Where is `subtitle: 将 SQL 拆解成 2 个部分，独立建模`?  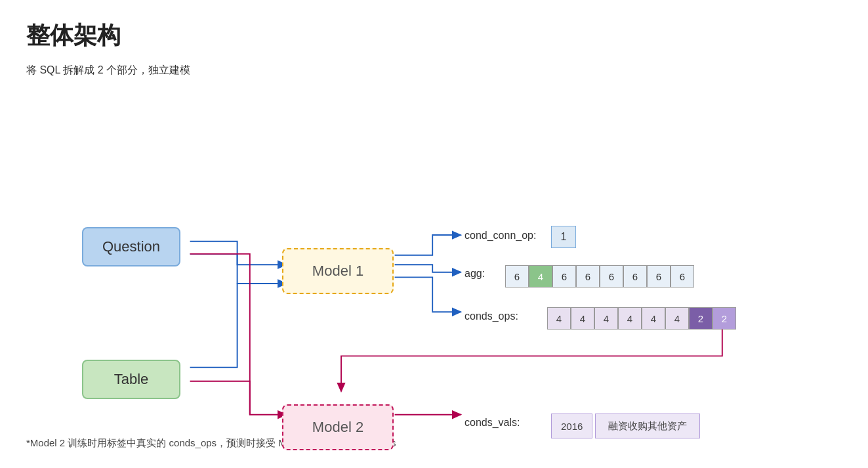 subtitle: 将 SQL 拆解成 2 个部分，独立建模 is located at coordinates (434, 71).